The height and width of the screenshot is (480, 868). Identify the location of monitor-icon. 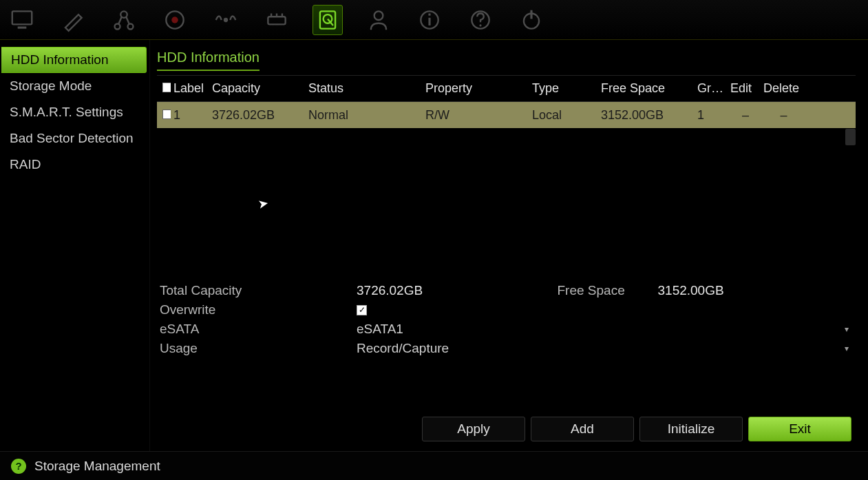
(22, 20).